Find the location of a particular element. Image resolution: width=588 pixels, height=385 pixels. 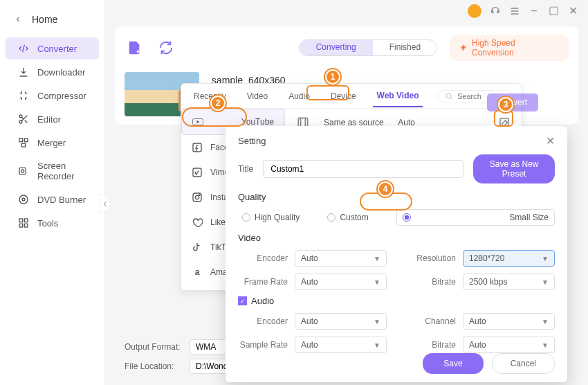

samplerate-label: Sample Rate is located at coordinates (263, 345).